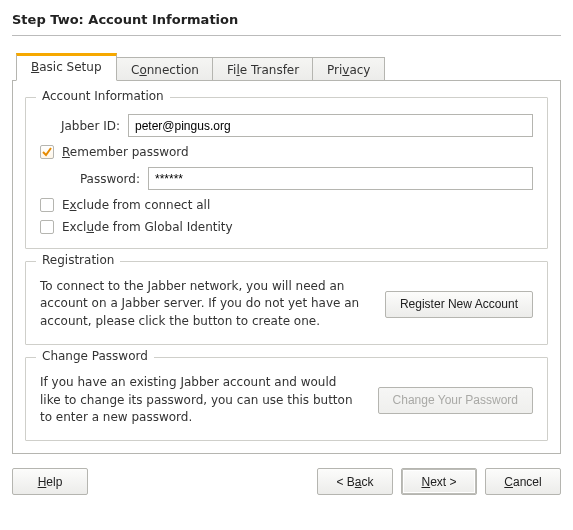  Describe the element at coordinates (208, 304) in the screenshot. I see `registration-desc: To connect to the Jabber network, you wi…` at that location.